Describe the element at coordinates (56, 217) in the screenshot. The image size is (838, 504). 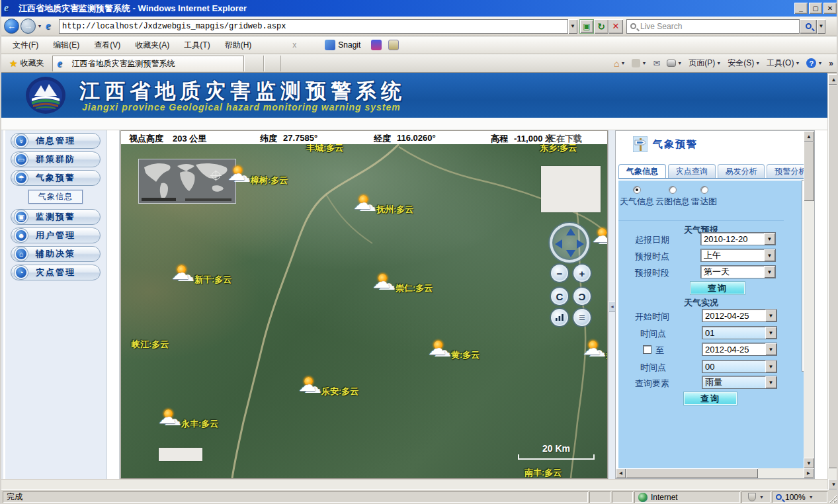
I see `sidebar-item-monitor-warning: ▣ 监测预警` at that location.